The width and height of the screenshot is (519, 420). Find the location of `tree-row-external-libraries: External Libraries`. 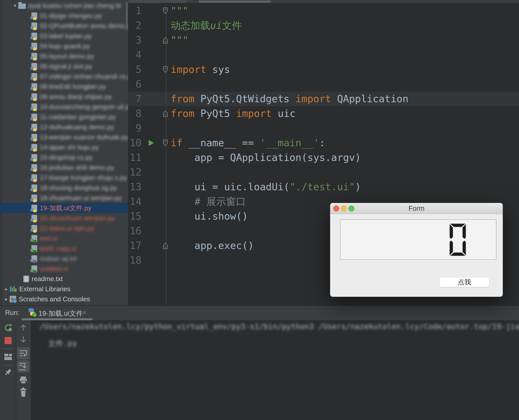

tree-row-external-libraries: External Libraries is located at coordinates (64, 289).